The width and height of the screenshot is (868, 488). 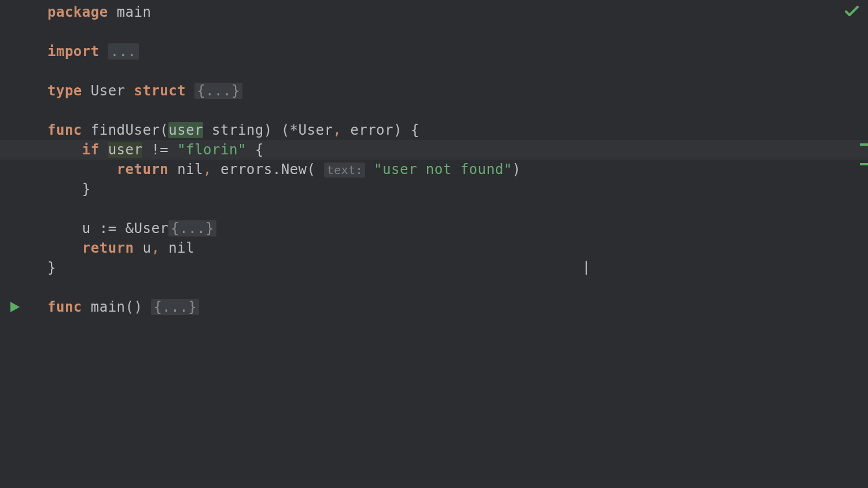 What do you see at coordinates (15, 307) in the screenshot?
I see `run-icon` at bounding box center [15, 307].